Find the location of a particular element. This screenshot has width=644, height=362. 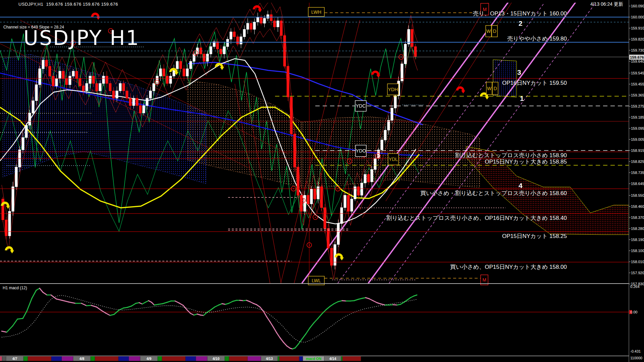

price-axis-label: 159.910 is located at coordinates (637, 28).